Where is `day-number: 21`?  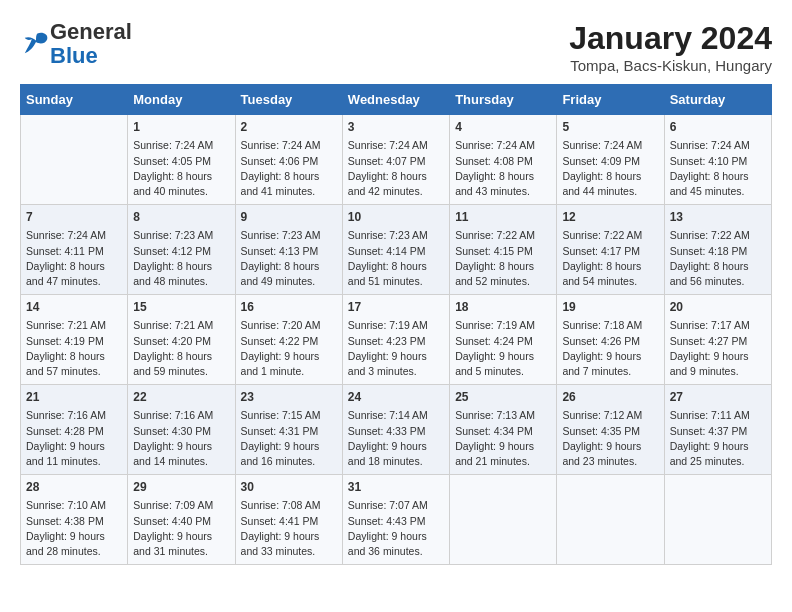
day-number: 21 is located at coordinates (74, 398).